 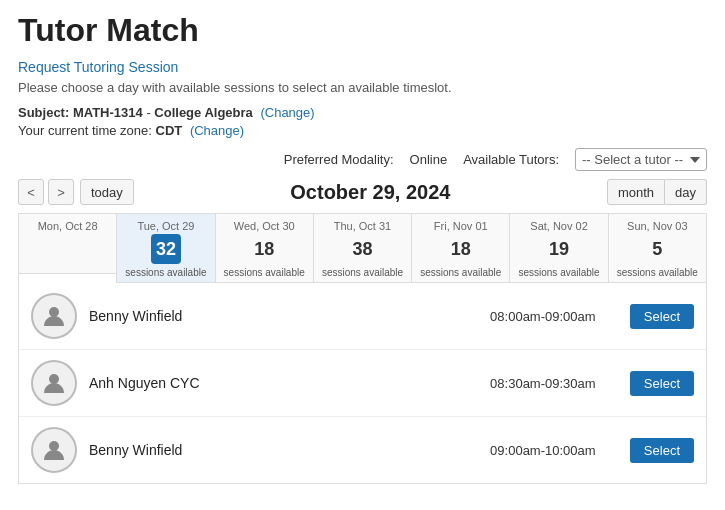 I want to click on calendar-day-col: Sun, Nov 035sessions available, so click(x=658, y=248).